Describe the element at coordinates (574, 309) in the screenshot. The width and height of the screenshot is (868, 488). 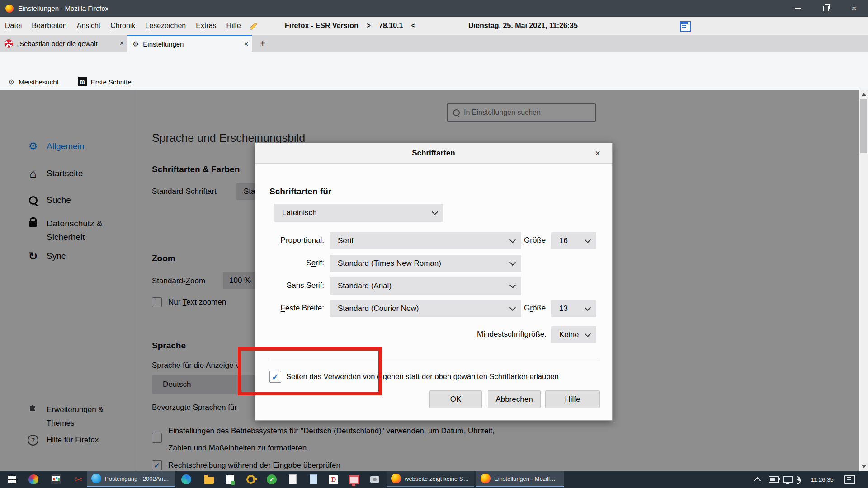
I see `size-select-2: 13` at that location.